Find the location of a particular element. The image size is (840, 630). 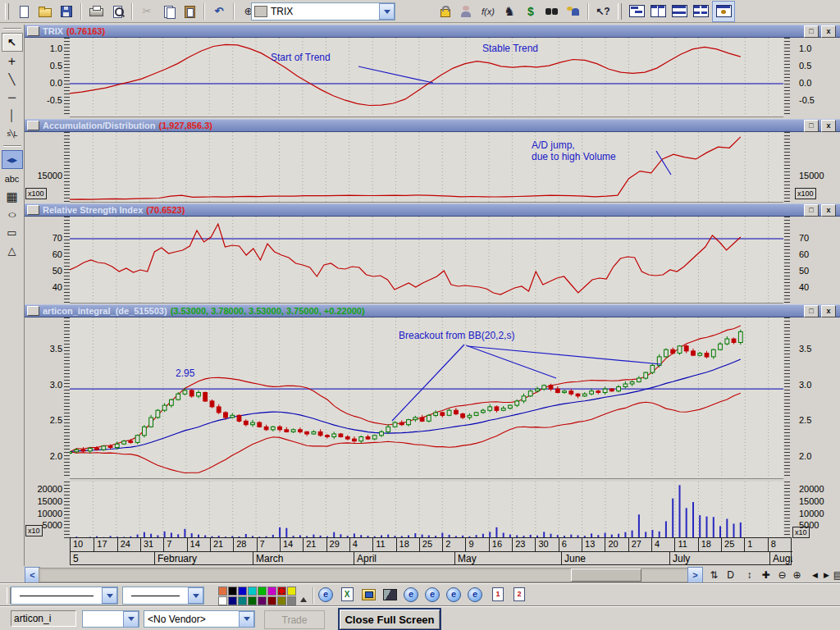

trade-button: Trade is located at coordinates (294, 620).